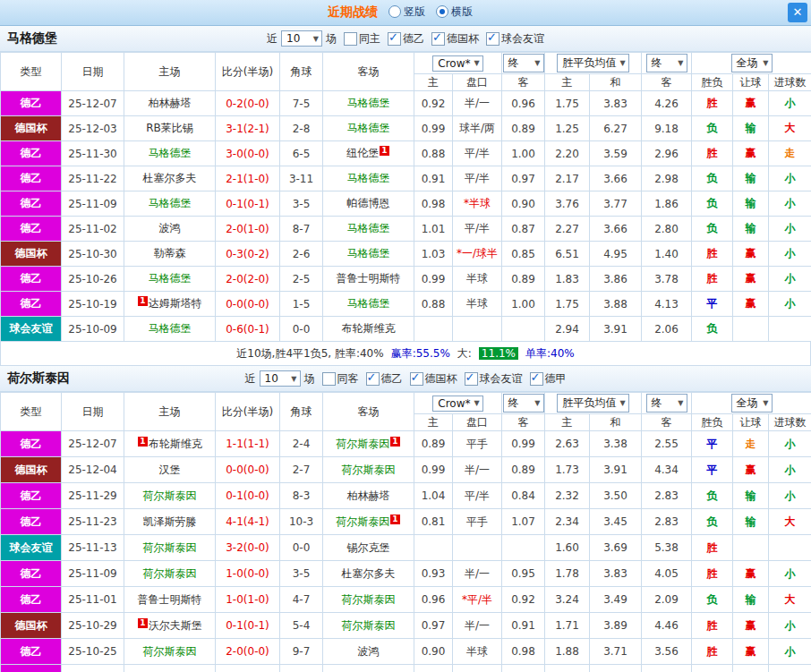  What do you see at coordinates (170, 522) in the screenshot?
I see `team-name-link: 凯泽斯劳滕` at bounding box center [170, 522].